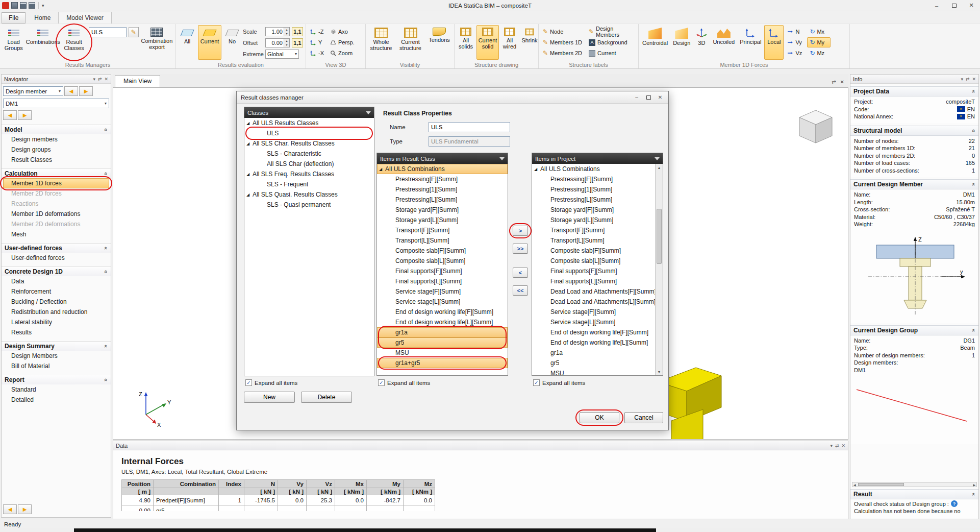 The width and height of the screenshot is (980, 532). What do you see at coordinates (819, 53) in the screenshot?
I see `moment-mz-toggle: ↻Mz` at bounding box center [819, 53].